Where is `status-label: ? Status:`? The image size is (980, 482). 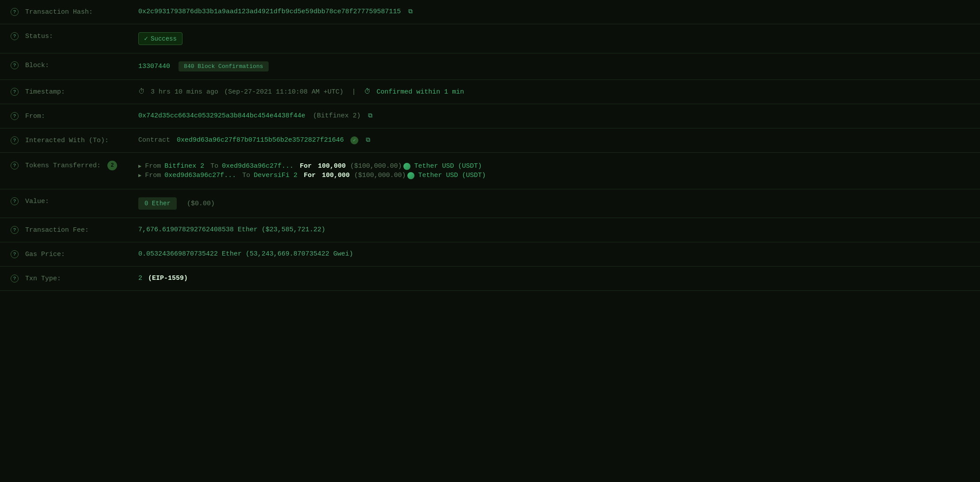 status-label: ? Status: is located at coordinates (64, 39).